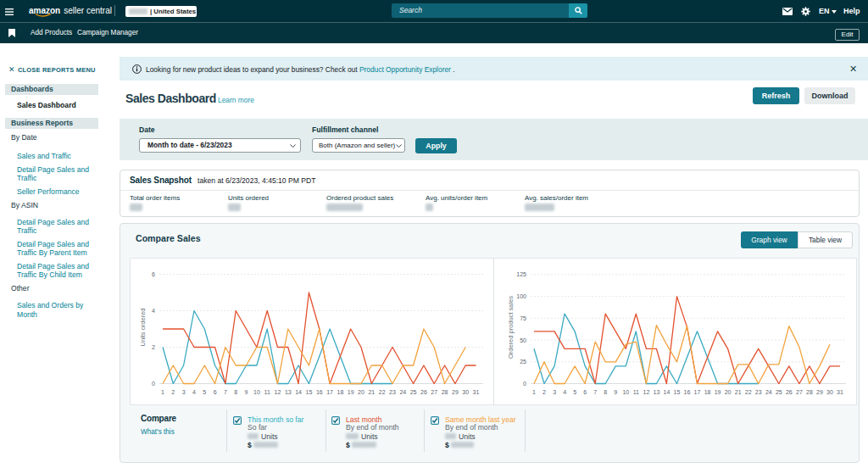 The image size is (868, 468). Describe the element at coordinates (521, 275) in the screenshot. I see `svg-text: 125` at that location.